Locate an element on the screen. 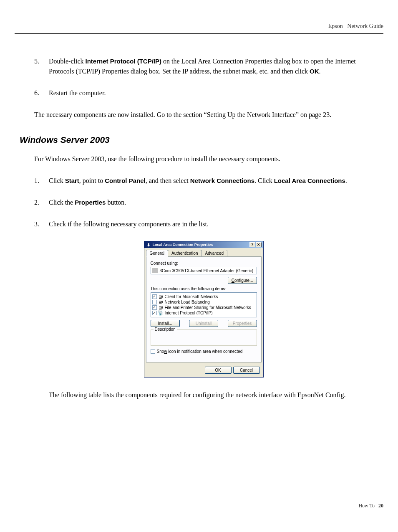 The height and width of the screenshot is (532, 398). ok-button: OK is located at coordinates (218, 370).